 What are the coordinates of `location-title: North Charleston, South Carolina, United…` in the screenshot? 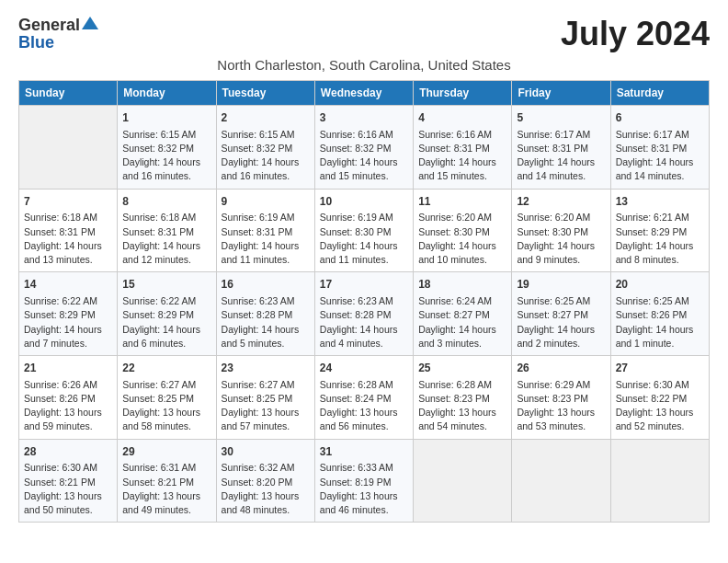 It's located at (364, 64).